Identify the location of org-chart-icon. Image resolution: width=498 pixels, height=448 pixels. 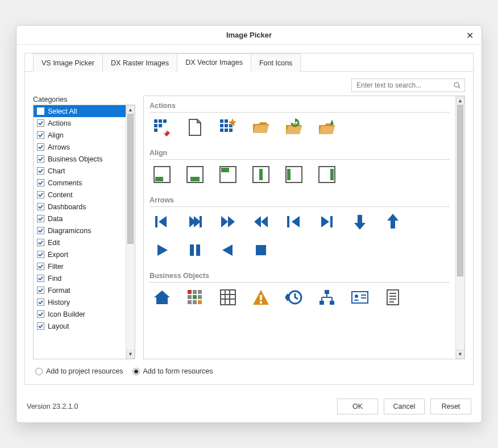
(327, 297).